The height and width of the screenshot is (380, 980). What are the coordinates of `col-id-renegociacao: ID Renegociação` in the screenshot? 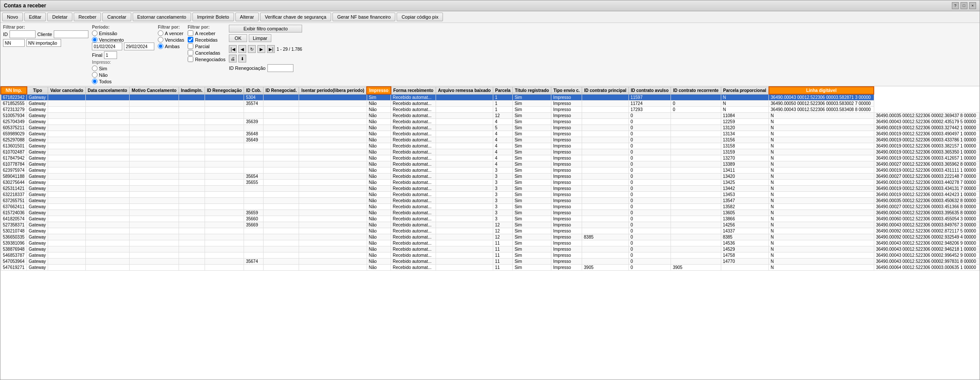 It's located at (225, 90).